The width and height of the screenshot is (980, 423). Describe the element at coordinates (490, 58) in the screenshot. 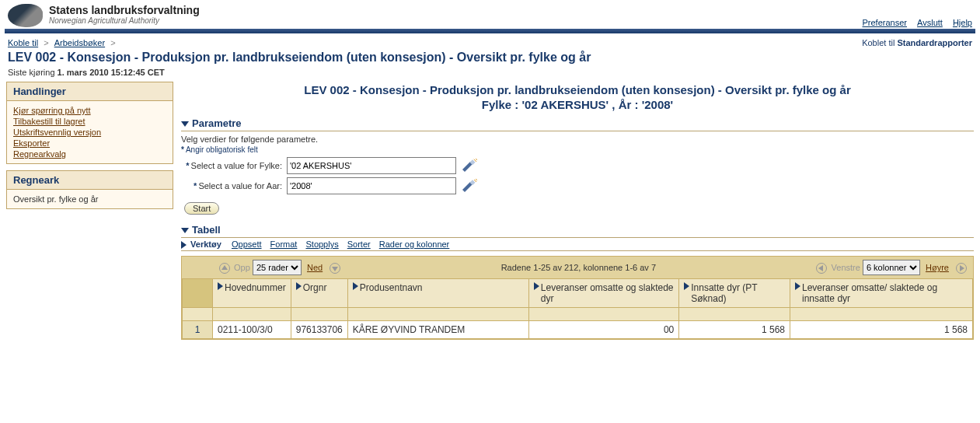

I see `page-title: LEV 002 - Konsesjon - Produksjon pr. lan…` at that location.